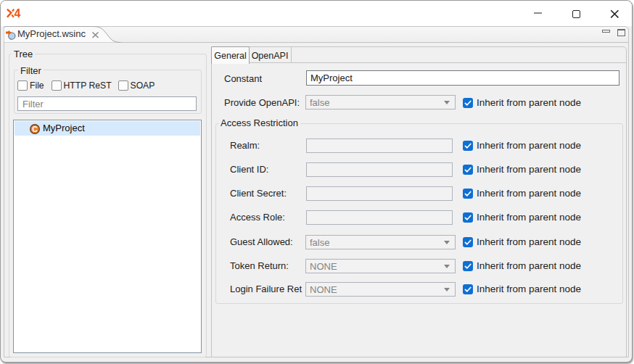  What do you see at coordinates (35, 129) in the screenshot?
I see `svg-text: C` at bounding box center [35, 129].